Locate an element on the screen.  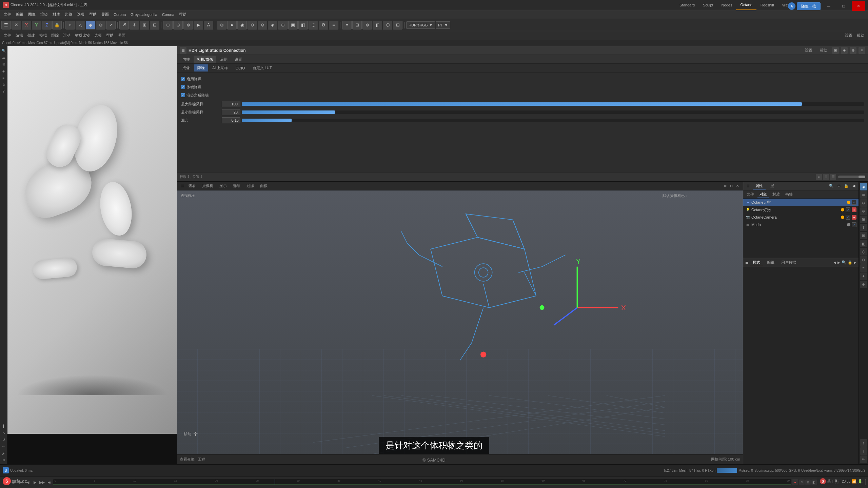
tb-z-axis: Z is located at coordinates (47, 25).